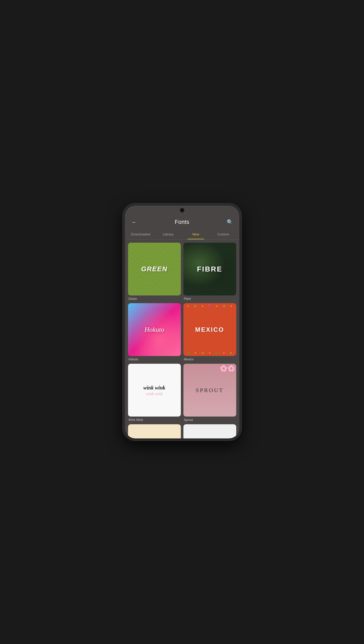 The height and width of the screenshot is (644, 364). I want to click on font-preview-sprout: SPROUT, so click(210, 390).